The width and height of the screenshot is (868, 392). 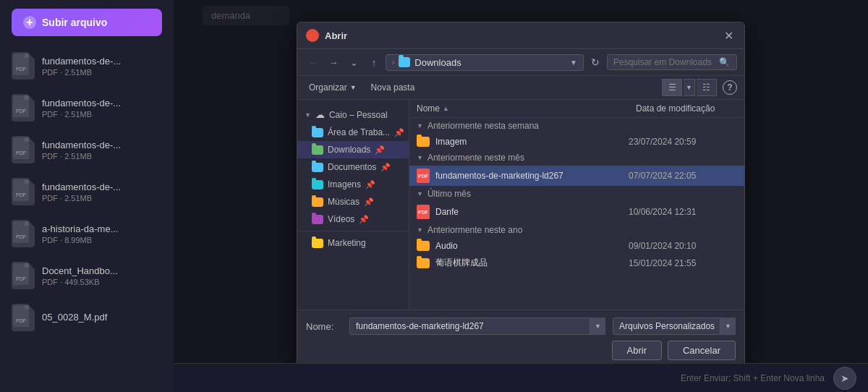 What do you see at coordinates (353, 167) in the screenshot?
I see `tree-item-documents: Documentos 📌` at bounding box center [353, 167].